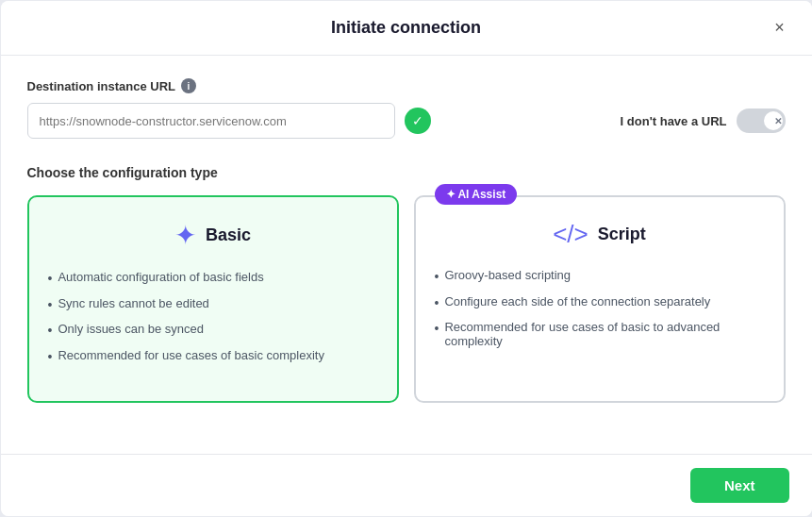 This screenshot has height=517, width=812. I want to click on script-icon: </>, so click(571, 234).